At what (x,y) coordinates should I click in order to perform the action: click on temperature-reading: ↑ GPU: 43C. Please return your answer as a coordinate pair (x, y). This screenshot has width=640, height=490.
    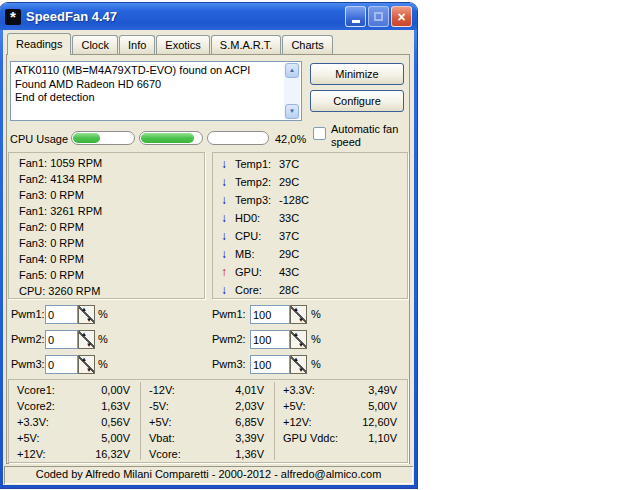
    Looking at the image, I should click on (314, 272).